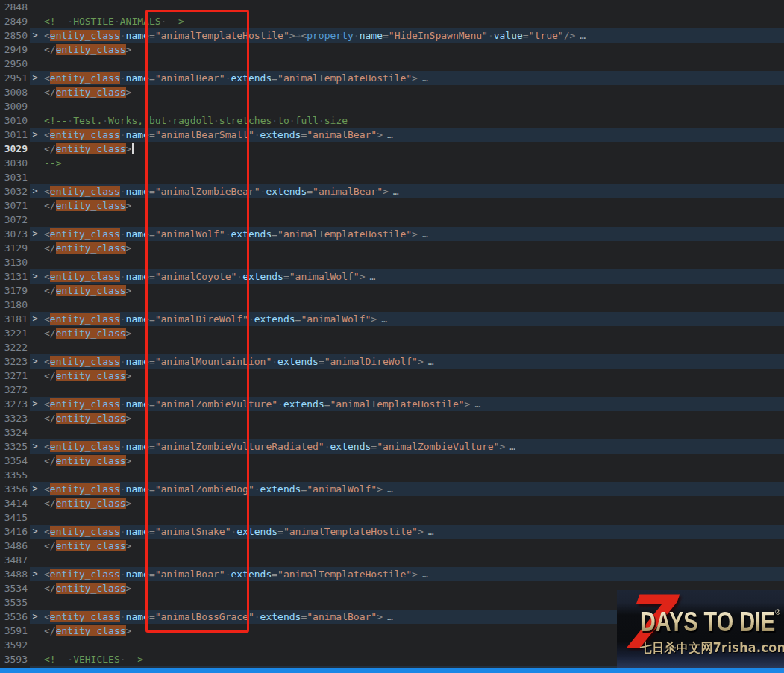 Image resolution: width=784 pixels, height=673 pixels. What do you see at coordinates (13, 361) in the screenshot?
I see `line-number: 3223` at bounding box center [13, 361].